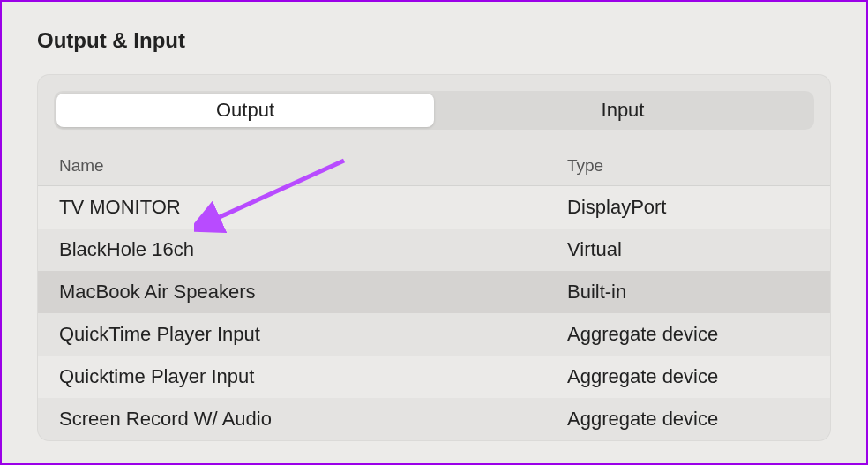  Describe the element at coordinates (434, 110) in the screenshot. I see `segmented-tabs: Output Input` at that location.